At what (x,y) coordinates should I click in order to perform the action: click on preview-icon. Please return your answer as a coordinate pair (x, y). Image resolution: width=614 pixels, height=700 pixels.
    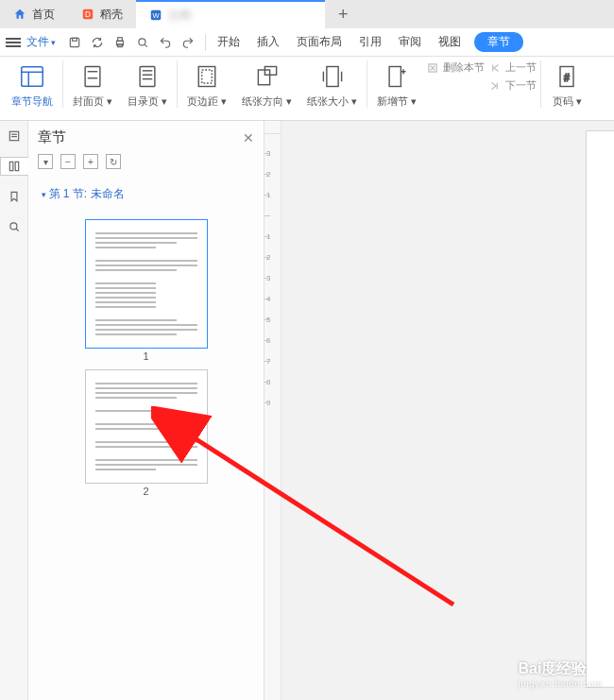
    Looking at the image, I should click on (143, 43).